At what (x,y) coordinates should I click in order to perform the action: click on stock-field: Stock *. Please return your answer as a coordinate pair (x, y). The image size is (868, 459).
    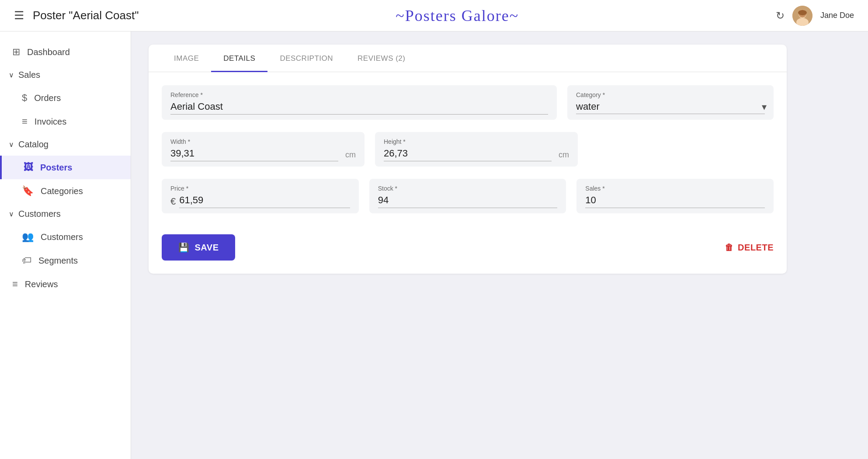
    Looking at the image, I should click on (468, 196).